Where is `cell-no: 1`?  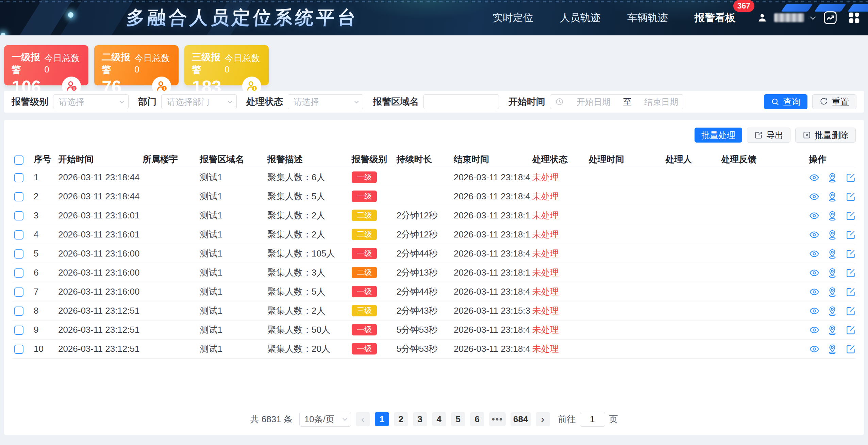
cell-no: 1 is located at coordinates (44, 177).